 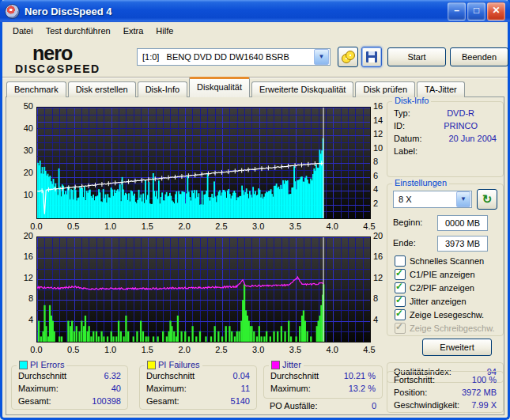 What do you see at coordinates (487, 199) in the screenshot?
I see `refresh-button: ↻` at bounding box center [487, 199].